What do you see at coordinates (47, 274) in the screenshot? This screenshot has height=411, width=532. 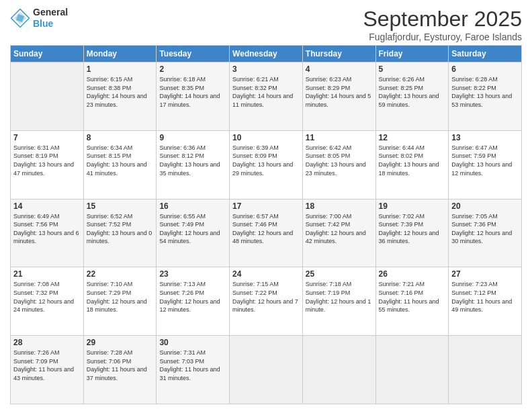 I see `day-number: 21` at bounding box center [47, 274].